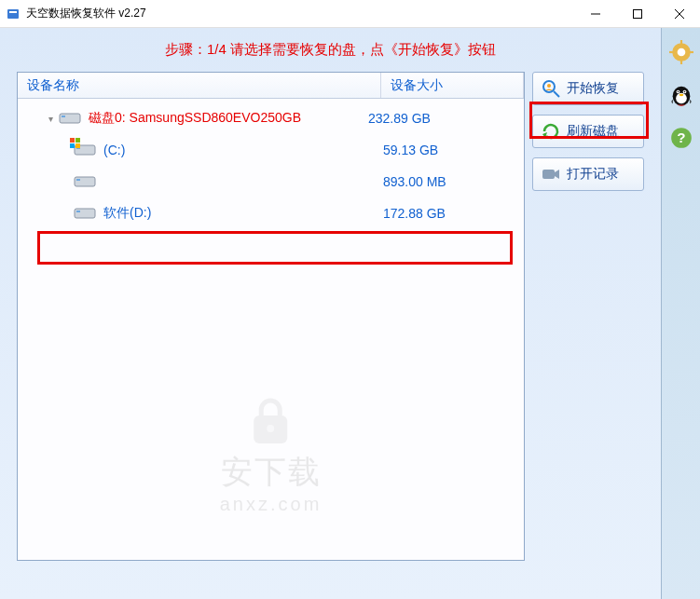 The width and height of the screenshot is (700, 599). What do you see at coordinates (638, 13) in the screenshot?
I see `window-controls` at bounding box center [638, 13].